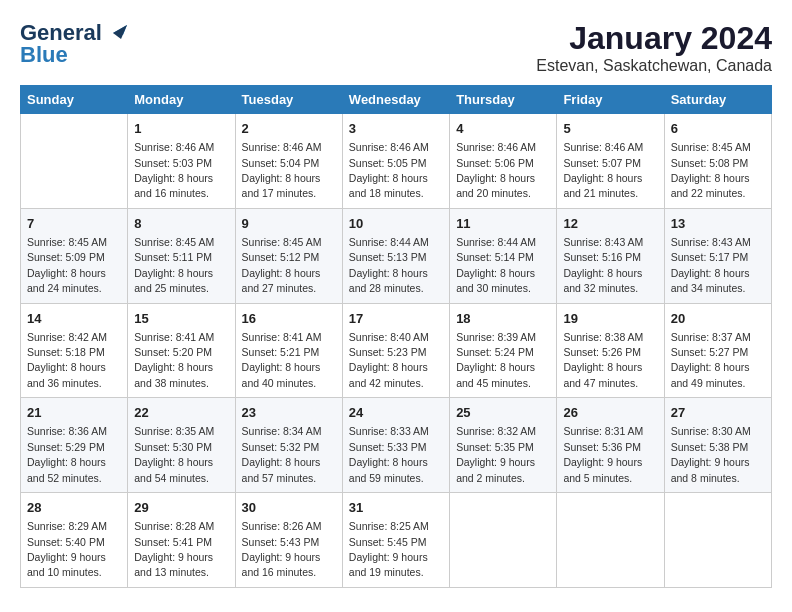 The height and width of the screenshot is (612, 792). I want to click on logo: General Blue, so click(74, 44).